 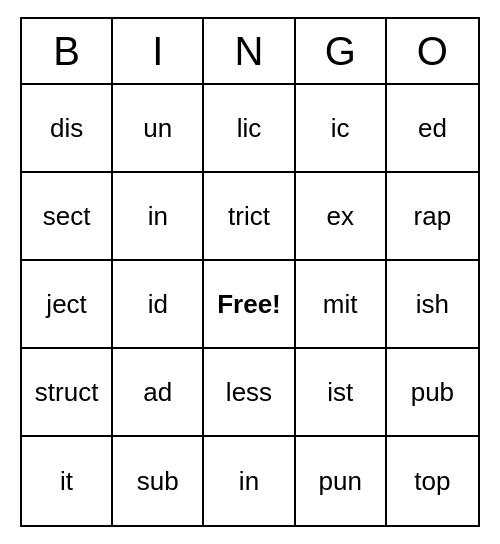 What do you see at coordinates (158, 305) in the screenshot?
I see `bingo-cell-r2-c1: id` at bounding box center [158, 305].